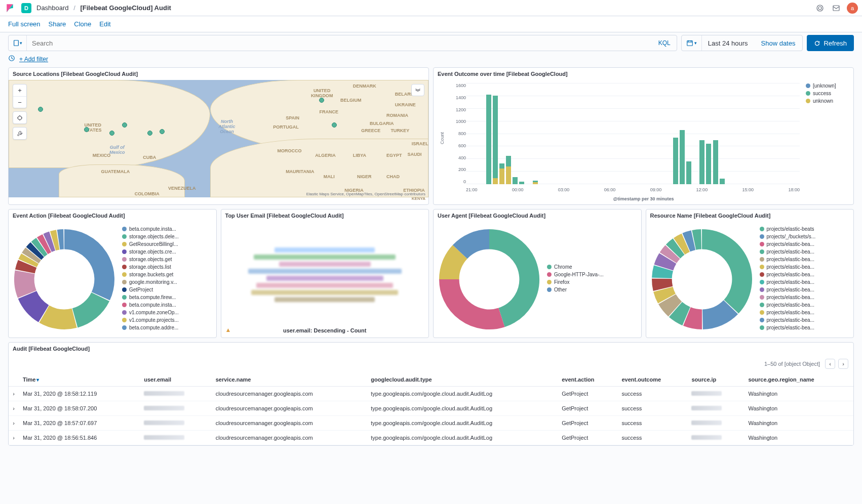 Image resolution: width=862 pixels, height=504 pixels. Describe the element at coordinates (366, 194) in the screenshot. I see `map-attribution: Elastic Maps Service, OpenMapTiles, Open…` at that location.